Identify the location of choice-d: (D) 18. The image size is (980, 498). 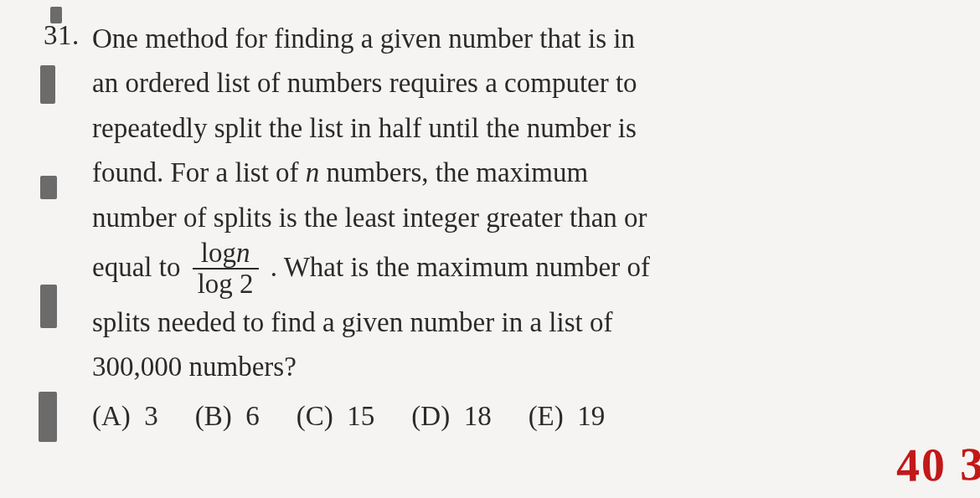
(451, 417).